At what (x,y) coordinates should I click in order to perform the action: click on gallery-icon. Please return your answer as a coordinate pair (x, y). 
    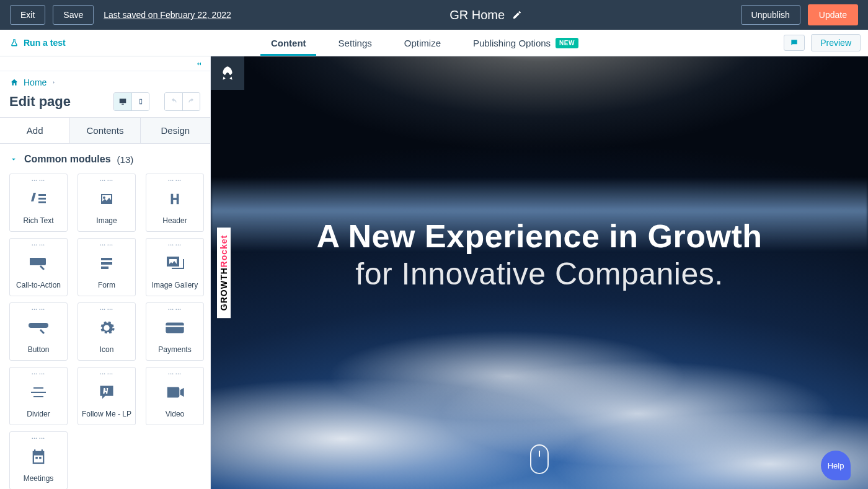
    Looking at the image, I should click on (175, 263).